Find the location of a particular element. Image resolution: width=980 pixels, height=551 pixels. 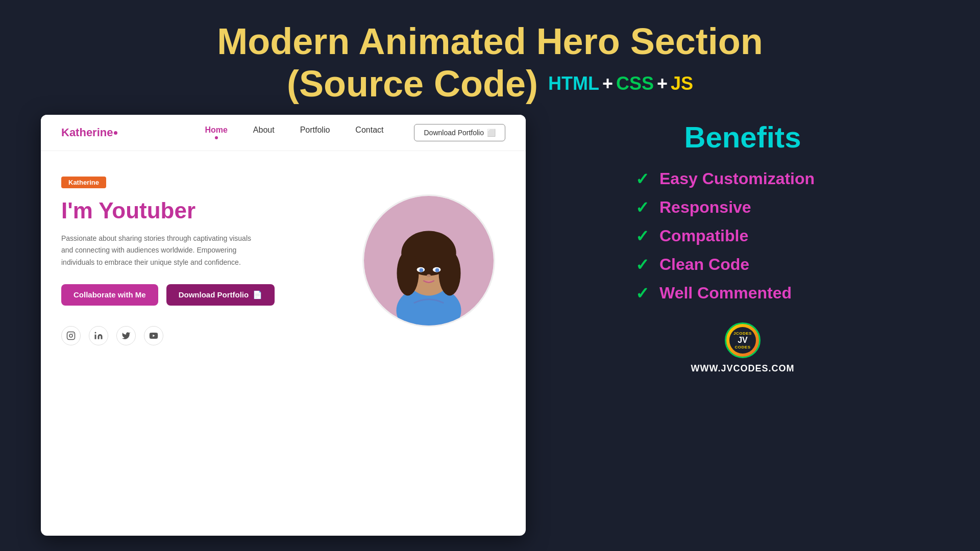

download-icon: ⬜ is located at coordinates (491, 133).